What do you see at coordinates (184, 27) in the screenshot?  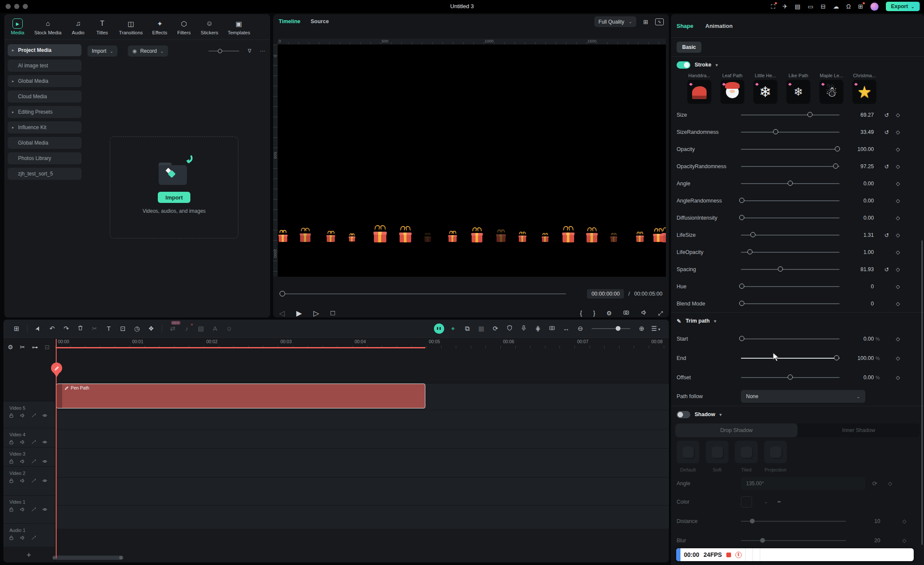 I see `tab-filters: ⬡Filters` at bounding box center [184, 27].